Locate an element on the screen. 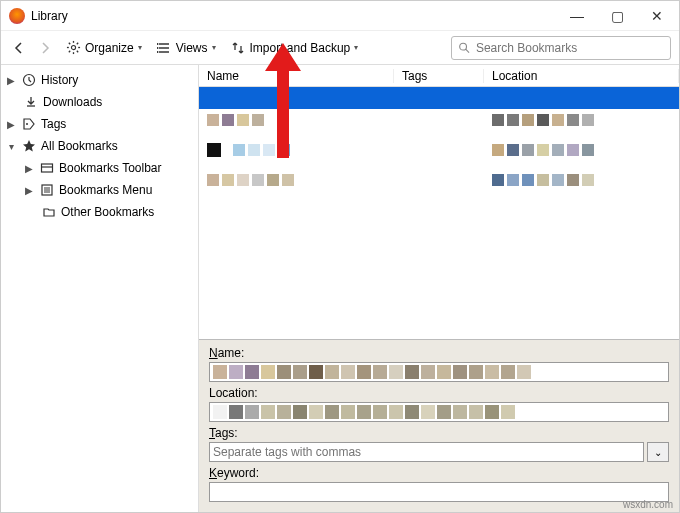  detail-location-field: Location: is located at coordinates (439, 404).